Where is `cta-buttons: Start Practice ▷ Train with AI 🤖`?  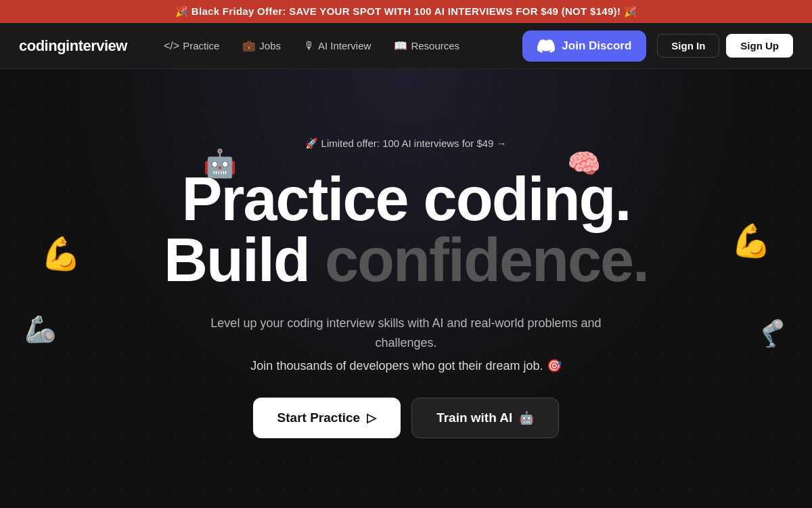 cta-buttons: Start Practice ▷ Train with AI 🤖 is located at coordinates (406, 418).